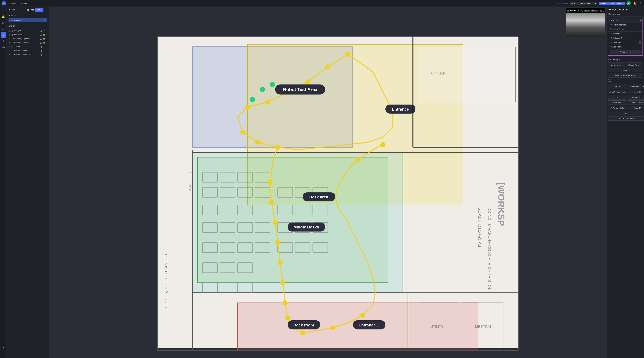 The width and height of the screenshot is (644, 358). Describe the element at coordinates (640, 21) in the screenshot. I see `locations-chevron: ▾` at that location.